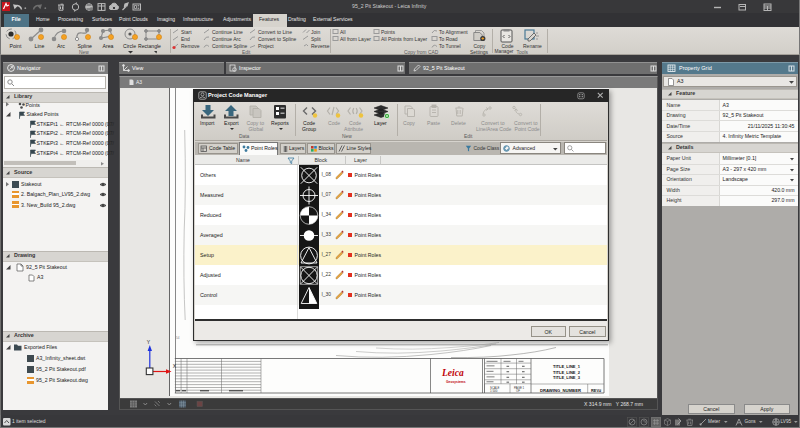 Image resolution: width=800 pixels, height=428 pixels. Describe the element at coordinates (149, 342) in the screenshot. I see `svg-text: Y` at that location.